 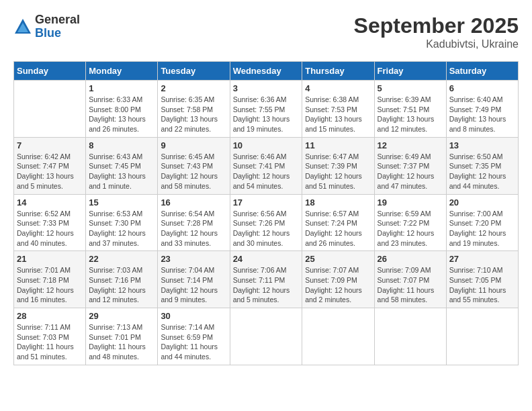 What do you see at coordinates (266, 32) in the screenshot?
I see `page-header: General Blue September 2025 Kadubivtsi, …` at bounding box center [266, 32].